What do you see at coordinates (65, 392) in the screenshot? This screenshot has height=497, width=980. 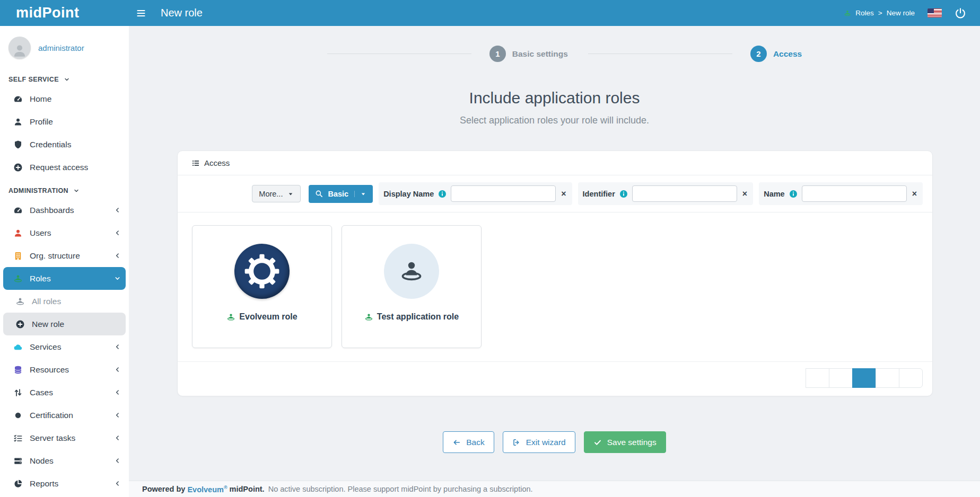 I see `sidebar-item-cases: Cases` at bounding box center [65, 392].